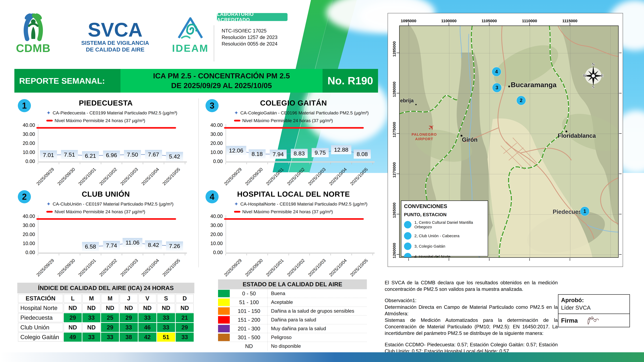 The width and height of the screenshot is (644, 362). What do you see at coordinates (106, 308) in the screenshot?
I see `ica-data-row: Hospital NorteNDNDNDNDNDNDND` at bounding box center [106, 308].